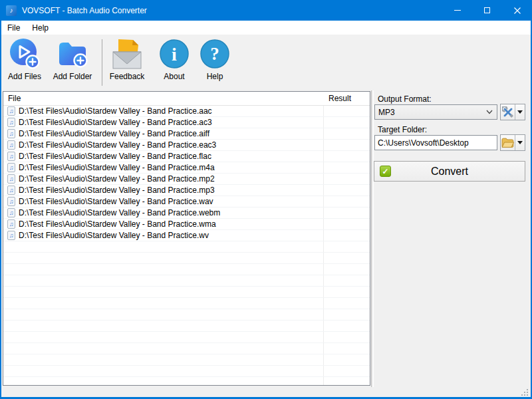  What do you see at coordinates (436, 112) in the screenshot?
I see `output-format-select: MP3` at bounding box center [436, 112].